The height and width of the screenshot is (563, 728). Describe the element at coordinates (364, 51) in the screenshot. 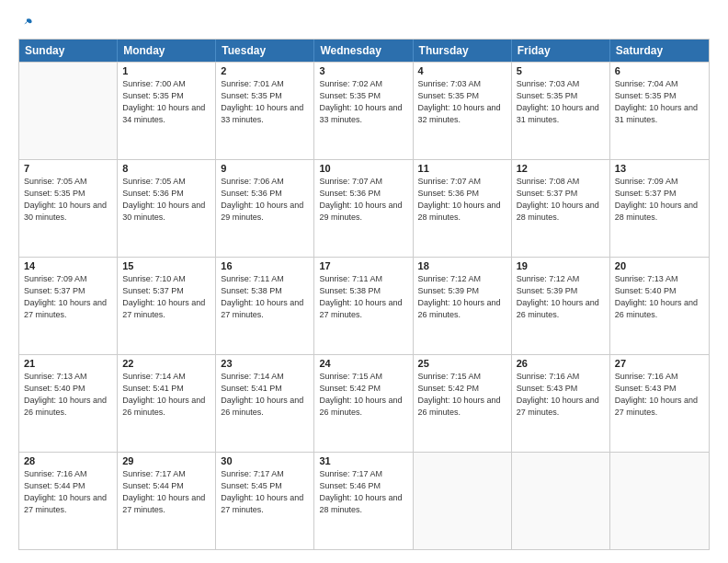

I see `calendar-header-cell: Wednesday` at that location.